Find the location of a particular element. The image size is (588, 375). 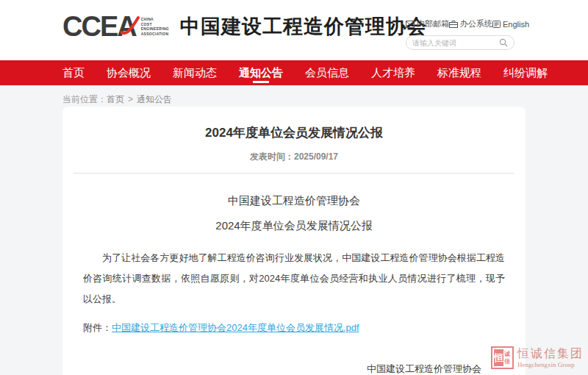

english-link: English is located at coordinates (511, 24).